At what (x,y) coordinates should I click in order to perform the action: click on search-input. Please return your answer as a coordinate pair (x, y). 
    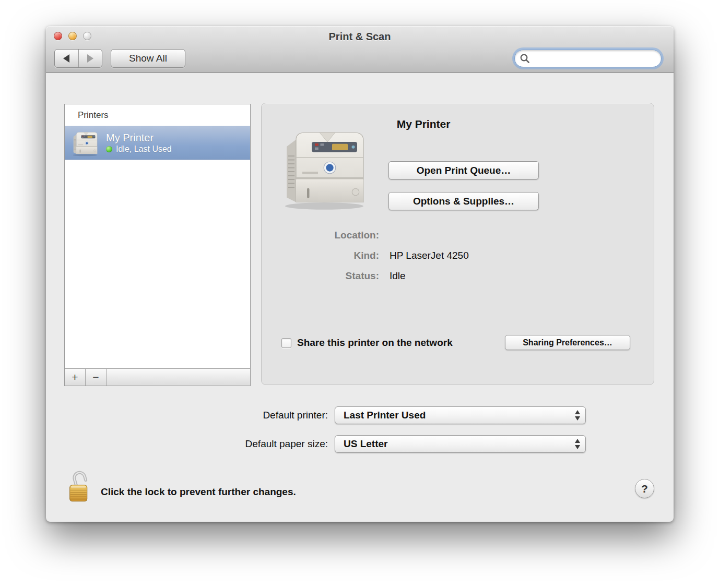
    Looking at the image, I should click on (588, 58).